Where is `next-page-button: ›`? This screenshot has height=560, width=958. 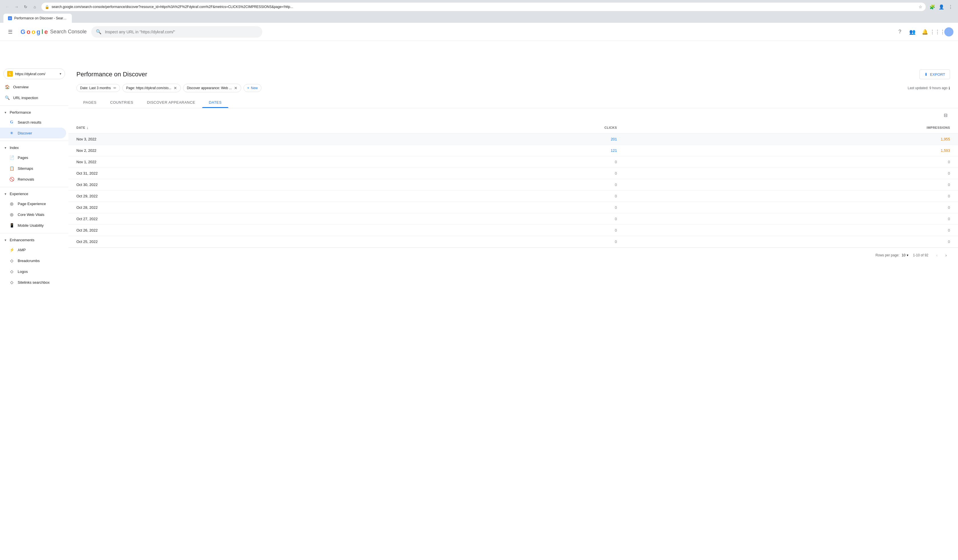 next-page-button: › is located at coordinates (946, 255).